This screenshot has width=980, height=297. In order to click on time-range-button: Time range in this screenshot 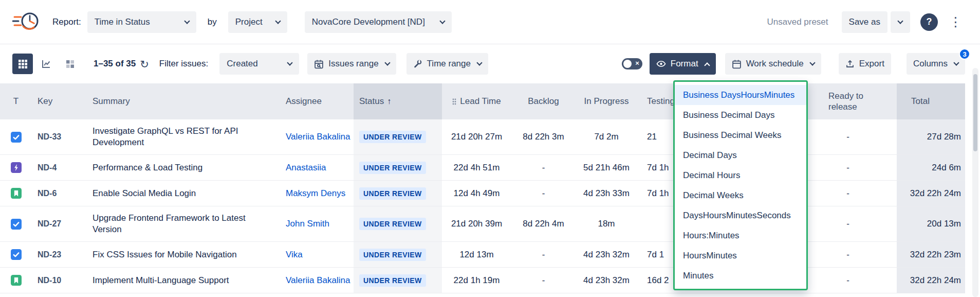, I will do `click(447, 64)`.